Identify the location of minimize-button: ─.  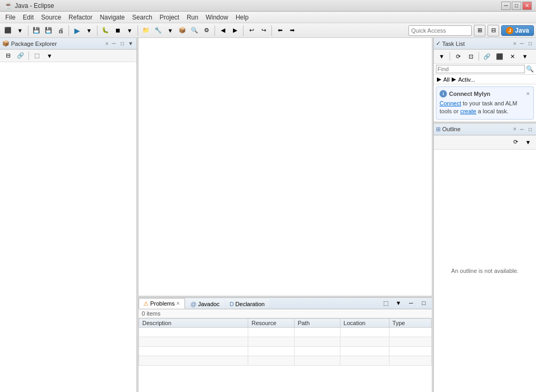
(506, 6).